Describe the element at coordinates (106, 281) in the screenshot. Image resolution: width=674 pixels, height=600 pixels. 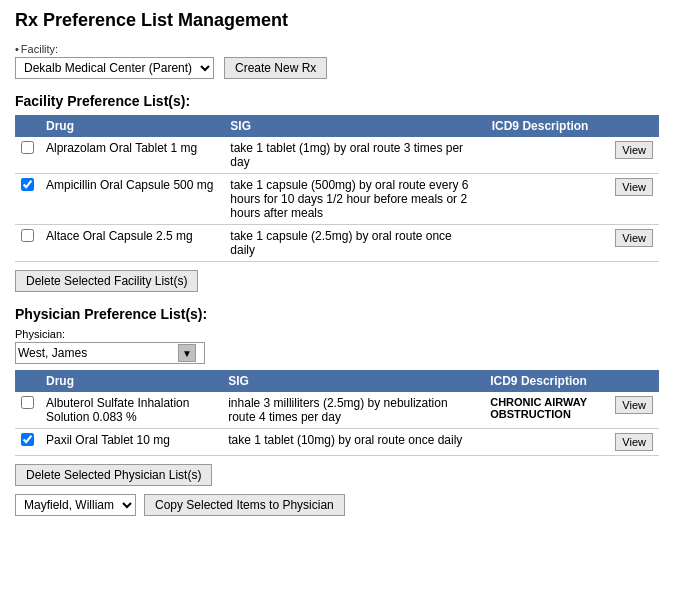
I see `delete-facility-button: Delete Selected Facility List(s)` at that location.